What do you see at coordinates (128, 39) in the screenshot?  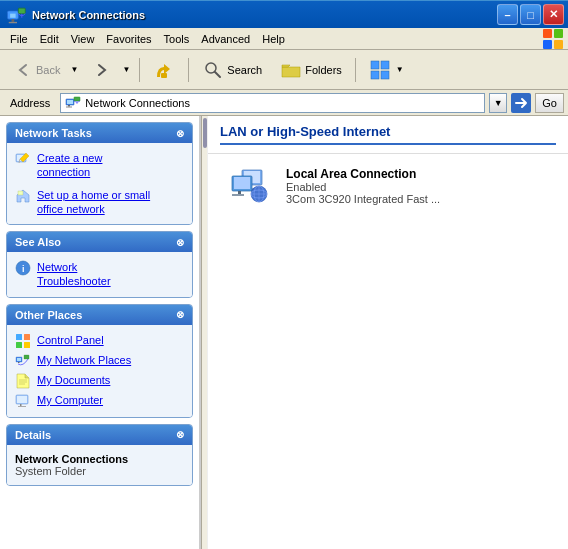 I see `menu-favorites: Favorites` at bounding box center [128, 39].